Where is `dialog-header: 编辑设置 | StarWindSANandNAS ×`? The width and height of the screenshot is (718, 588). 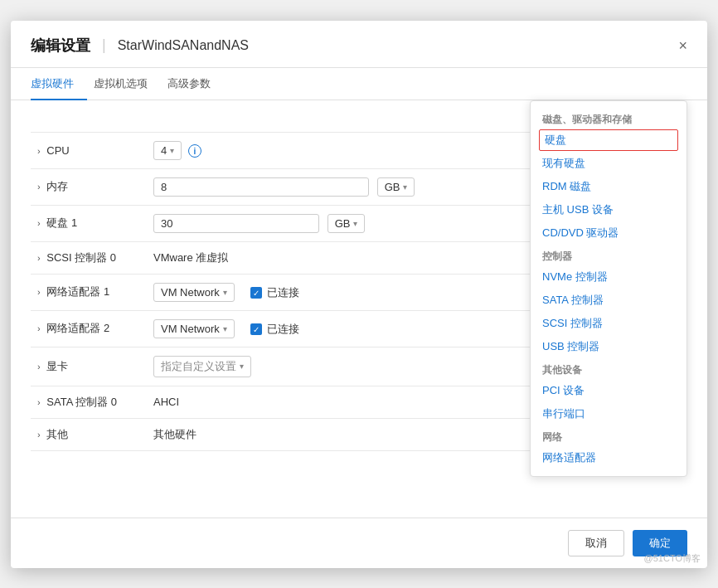
dialog-header: 编辑设置 | StarWindSANandNAS × is located at coordinates (359, 45).